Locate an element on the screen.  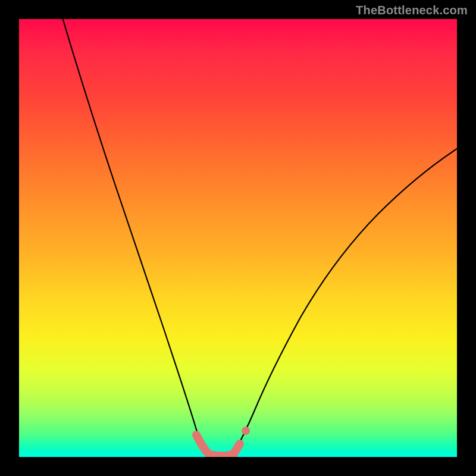
right-start-marker is located at coordinates (237, 449).